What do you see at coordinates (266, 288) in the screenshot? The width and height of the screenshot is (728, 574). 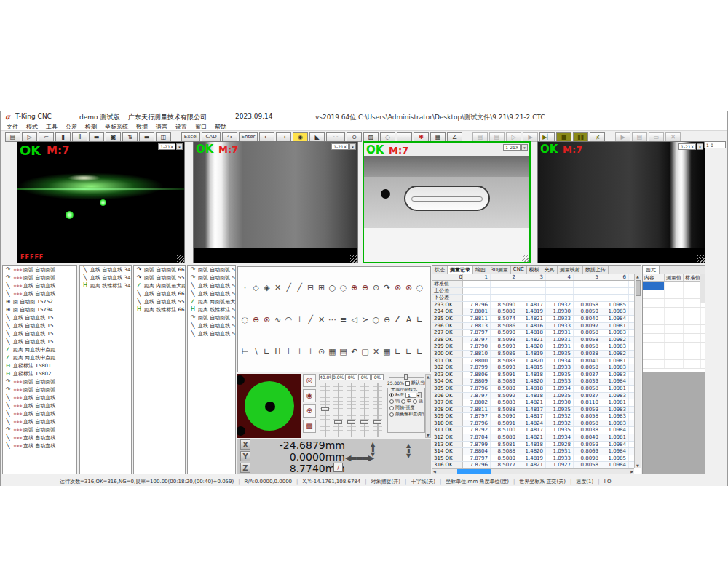 I see `tool-icon: ◈` at bounding box center [266, 288].